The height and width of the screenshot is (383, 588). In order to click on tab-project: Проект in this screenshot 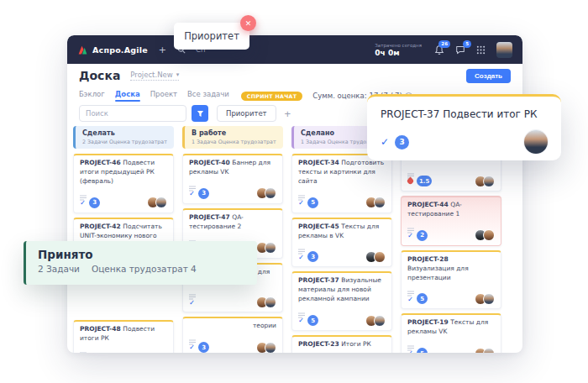, I will do `click(164, 96)`.